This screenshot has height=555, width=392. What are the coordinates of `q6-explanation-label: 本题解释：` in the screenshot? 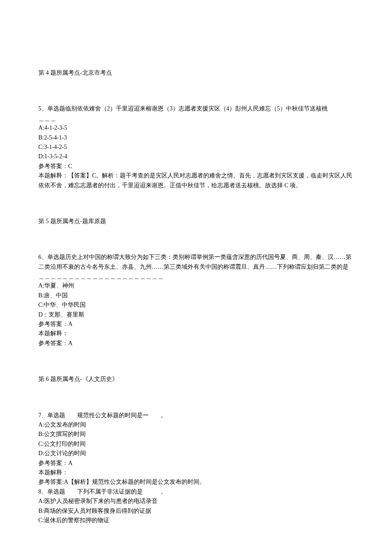 It's located at (196, 334).